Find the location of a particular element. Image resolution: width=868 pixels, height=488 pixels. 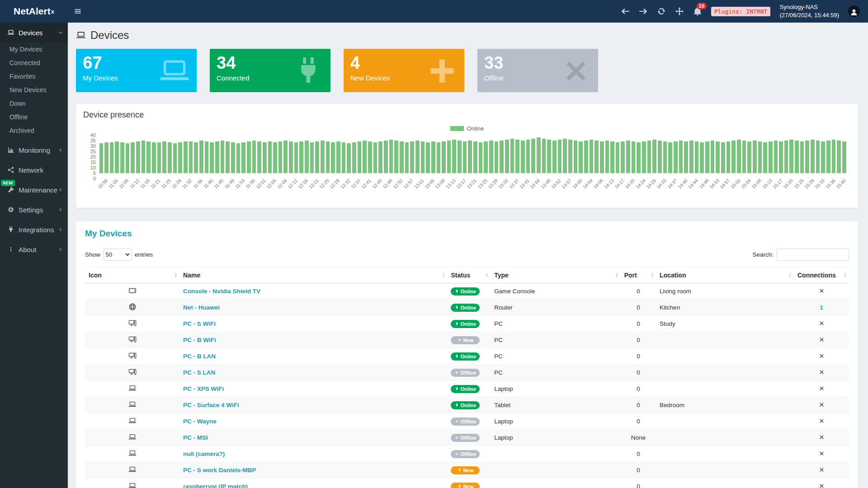

device-name-link: PC - B WiFi is located at coordinates (200, 340).